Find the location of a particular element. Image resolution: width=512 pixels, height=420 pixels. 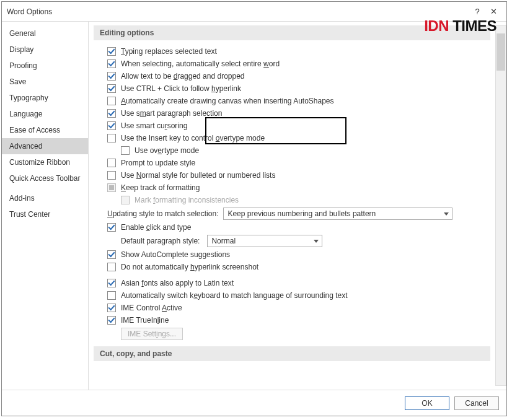

sidebar-item-proofing: Proofing is located at coordinates (45, 66).